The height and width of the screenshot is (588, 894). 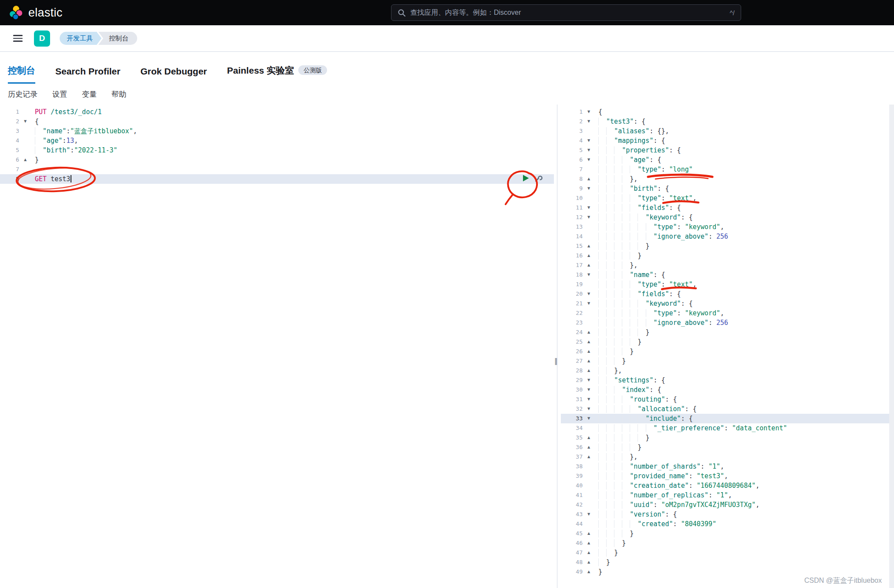 What do you see at coordinates (727, 323) in the screenshot?
I see `code-line: 23 "ignore_above": 256` at bounding box center [727, 323].